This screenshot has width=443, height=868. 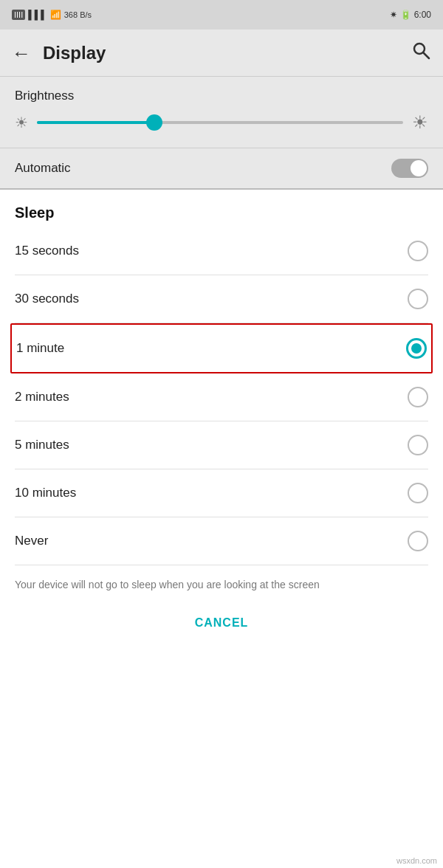 I want to click on radio-2min, so click(x=418, y=397).